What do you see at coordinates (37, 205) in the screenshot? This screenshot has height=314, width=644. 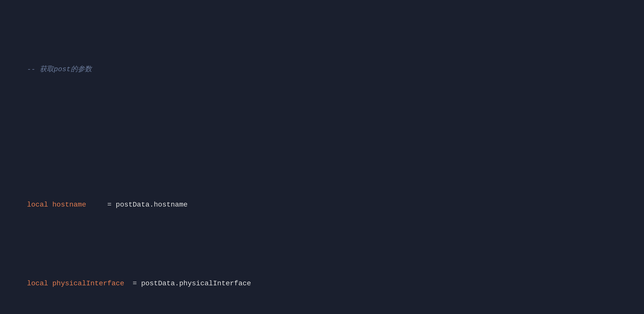 I see `local-kw-1: local` at bounding box center [37, 205].